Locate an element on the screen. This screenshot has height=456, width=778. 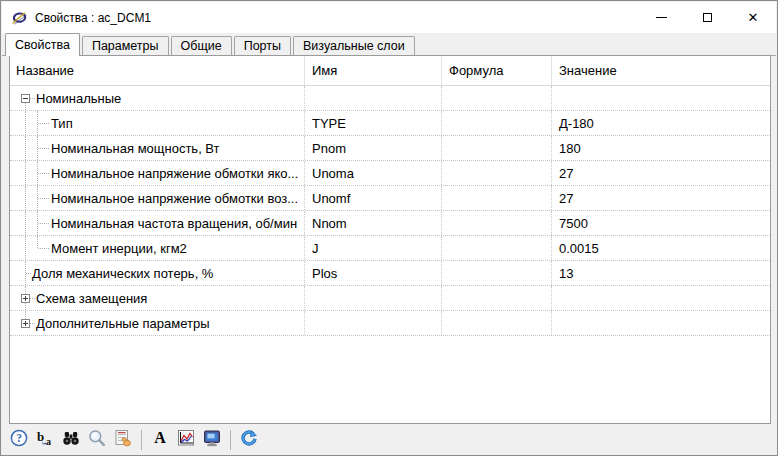
table-row: Номинальное напряжение обмотки яко... Un… is located at coordinates (390, 174).